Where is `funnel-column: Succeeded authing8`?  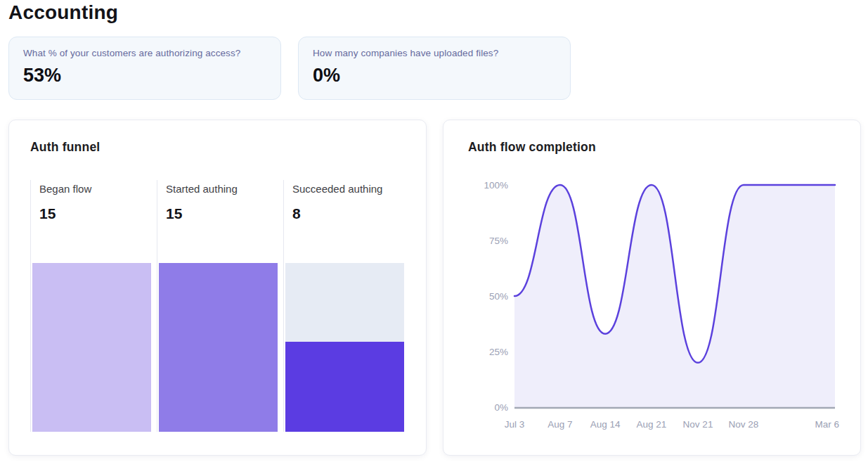 funnel-column: Succeeded authing8 is located at coordinates (346, 306).